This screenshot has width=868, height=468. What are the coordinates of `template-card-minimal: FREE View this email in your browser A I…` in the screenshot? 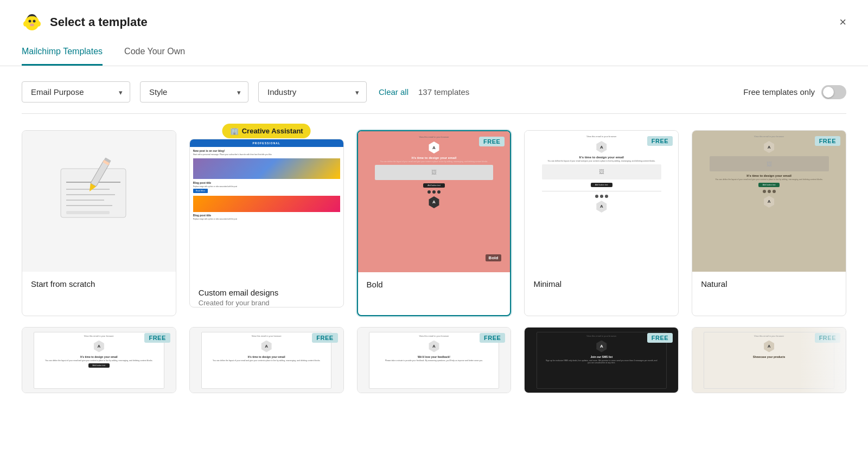 It's located at (601, 223).